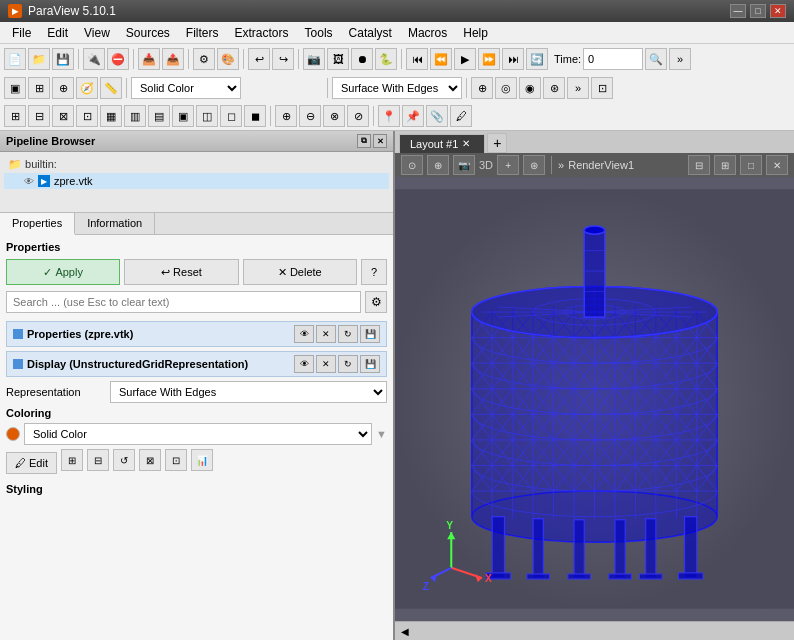 Image resolution: width=794 pixels, height=640 pixels. Describe the element at coordinates (428, 33) in the screenshot. I see `menu-macros: Macros` at that location.